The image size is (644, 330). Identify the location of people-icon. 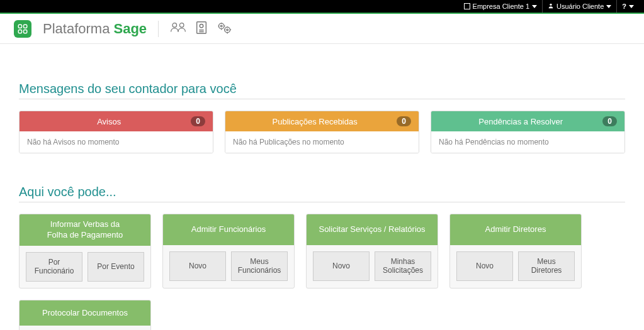
(178, 29).